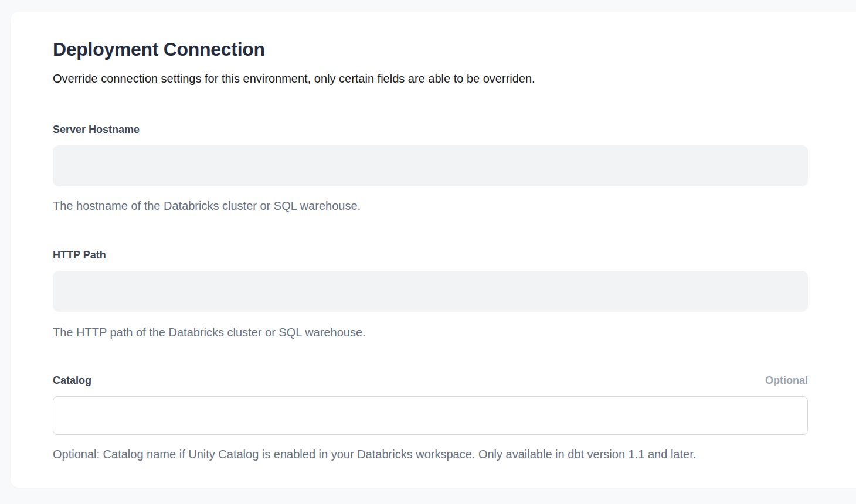 This screenshot has height=504, width=856. What do you see at coordinates (430, 166) in the screenshot?
I see `server-hostname-input` at bounding box center [430, 166].